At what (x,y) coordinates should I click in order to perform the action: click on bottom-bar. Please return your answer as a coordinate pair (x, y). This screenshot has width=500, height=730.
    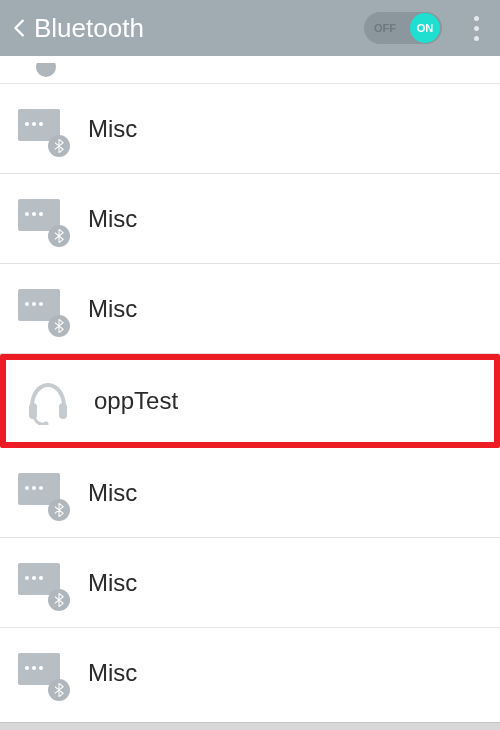
    Looking at the image, I should click on (250, 726).